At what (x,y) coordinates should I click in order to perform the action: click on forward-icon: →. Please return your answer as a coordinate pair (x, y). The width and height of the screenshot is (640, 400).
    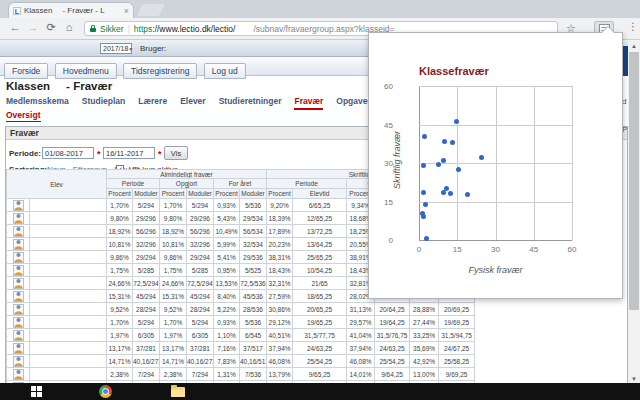
    Looking at the image, I should click on (33, 27).